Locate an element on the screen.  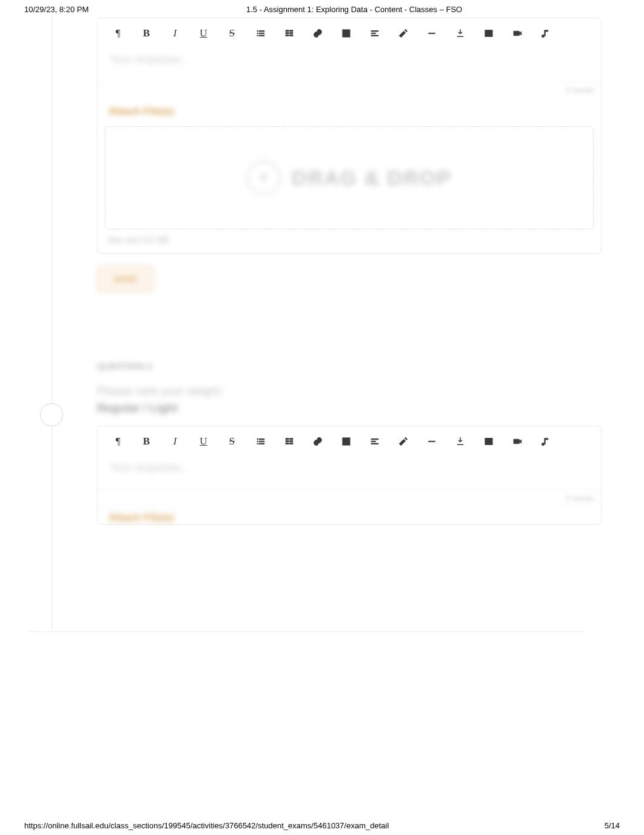
attach-header-2: Attach File(s) is located at coordinates (349, 515).